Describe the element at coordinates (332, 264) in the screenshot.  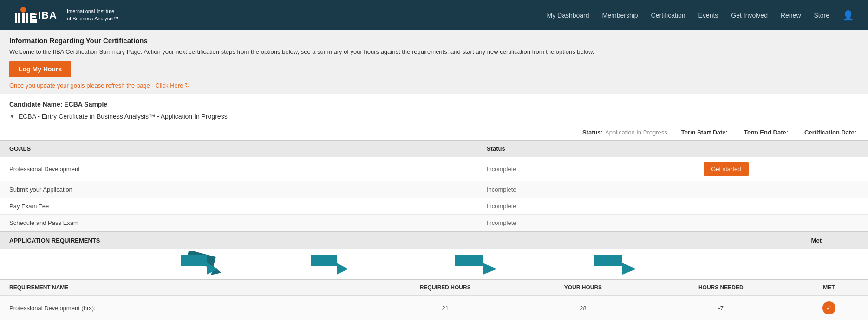
I see `arrow-2-icon` at that location.